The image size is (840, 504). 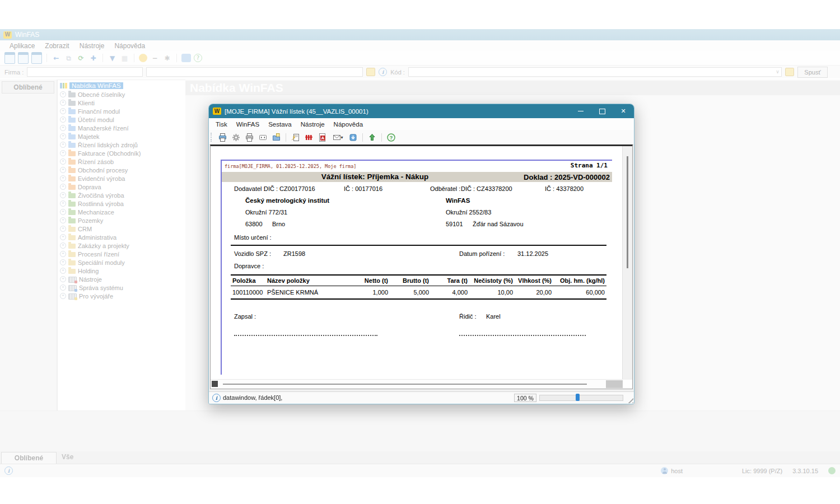 I want to click on resize-grip, so click(x=629, y=400).